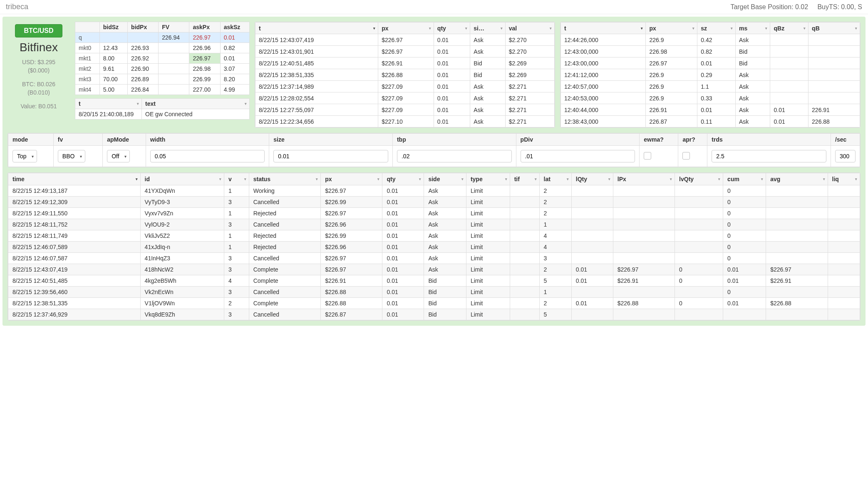 The height and width of the screenshot is (479, 868). Describe the element at coordinates (578, 156) in the screenshot. I see `pdiv-input` at that location.